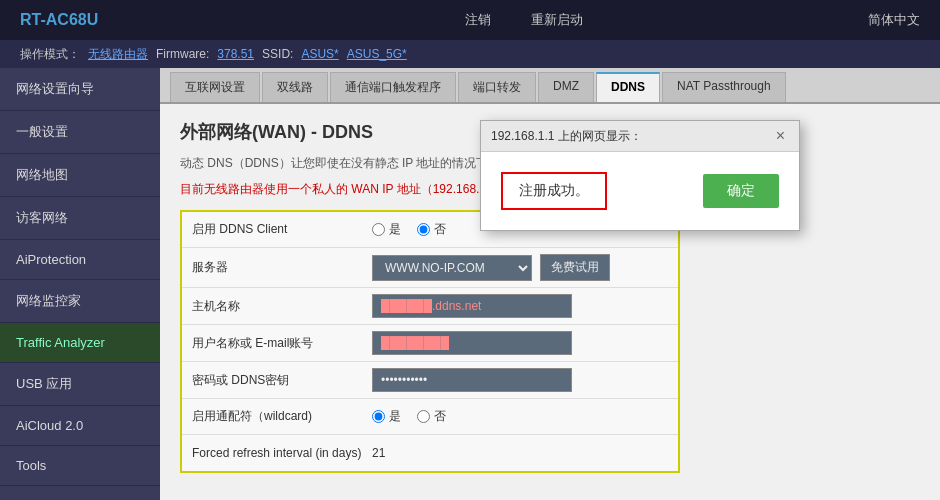 The width and height of the screenshot is (940, 500). I want to click on sidebar-item-network-setup-wizard: 网络设置向导, so click(80, 90).